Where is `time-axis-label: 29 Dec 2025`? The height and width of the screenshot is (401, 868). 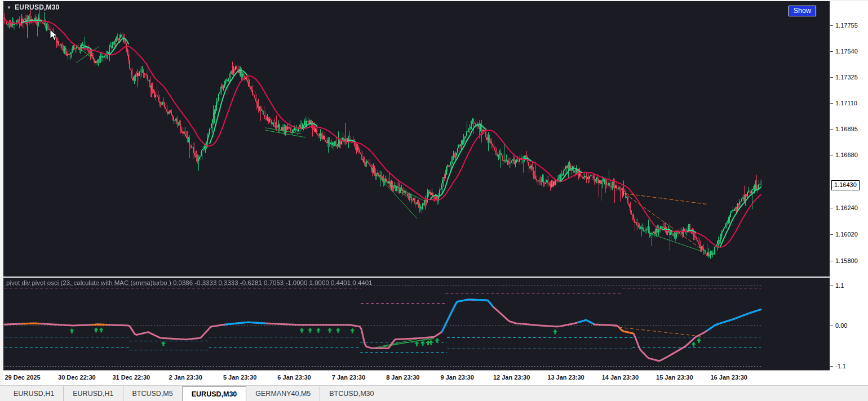
time-axis-label: 29 Dec 2025 is located at coordinates (23, 377).